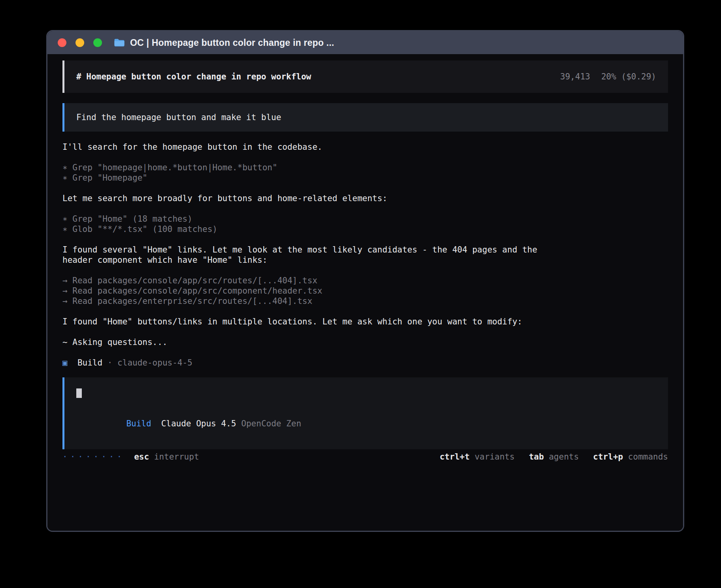 The width and height of the screenshot is (721, 588). I want to click on status-right: ctrl+t variants tab agents ctrl+p comman…, so click(547, 457).